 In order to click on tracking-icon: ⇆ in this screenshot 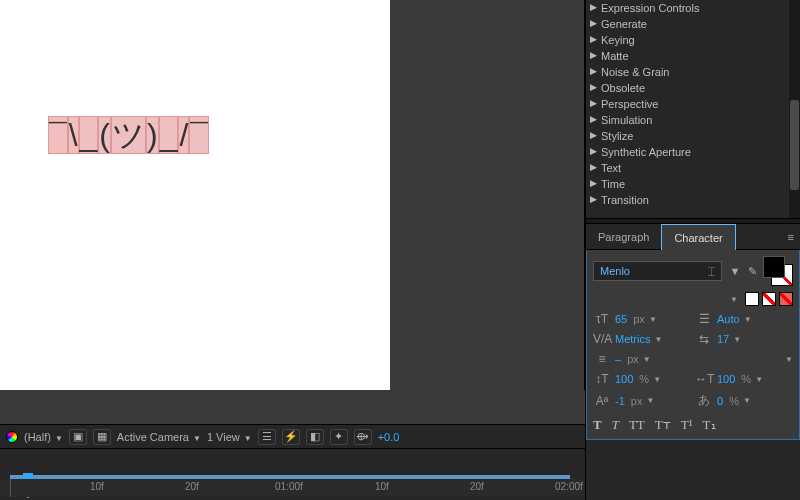, I will do `click(704, 339)`.